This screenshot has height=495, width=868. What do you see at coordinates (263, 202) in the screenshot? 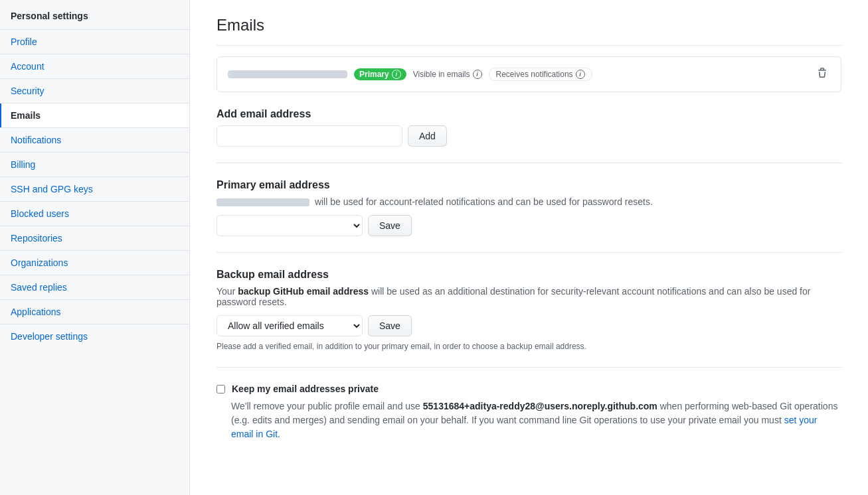
I see `primary-email-blurred` at bounding box center [263, 202].